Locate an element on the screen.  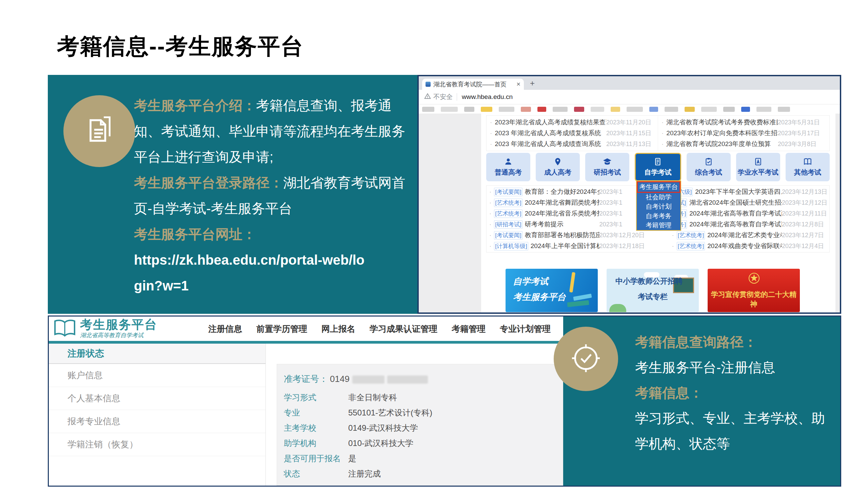
news-link: ·[研招考试]研考考前提示2023年1 is located at coordinates (567, 224).